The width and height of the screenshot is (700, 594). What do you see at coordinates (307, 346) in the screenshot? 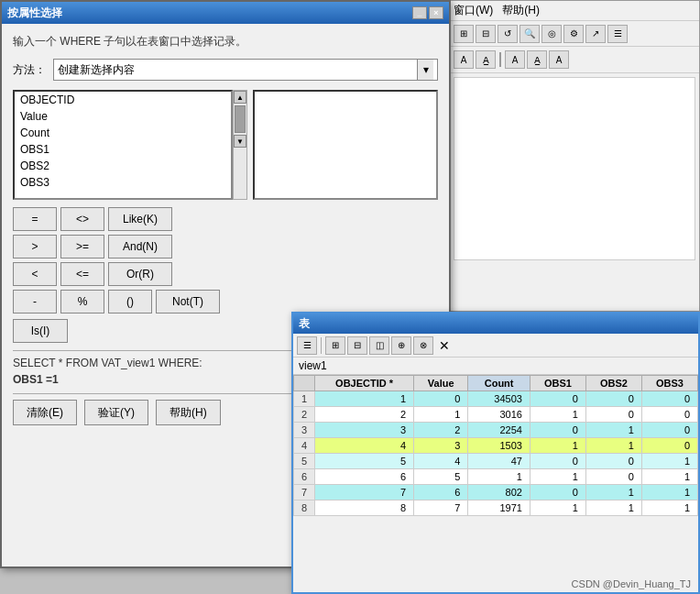
I see `table-btn-1: ☰` at bounding box center [307, 346].